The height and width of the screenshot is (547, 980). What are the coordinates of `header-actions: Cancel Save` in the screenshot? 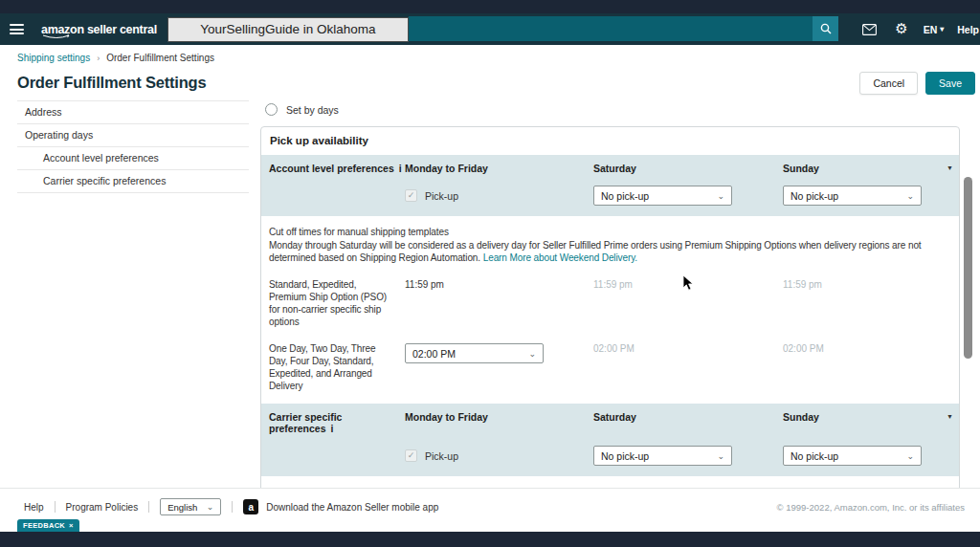 It's located at (917, 83).